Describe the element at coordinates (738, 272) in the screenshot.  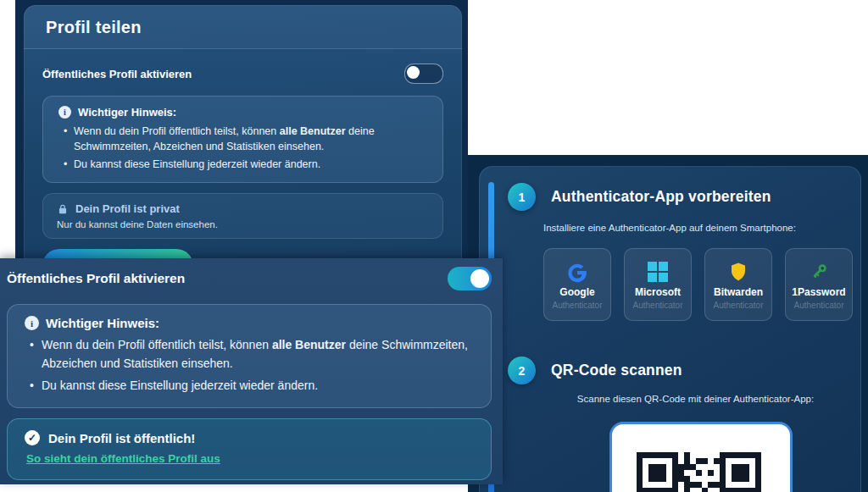
I see `bitwarden-shield-icon` at that location.